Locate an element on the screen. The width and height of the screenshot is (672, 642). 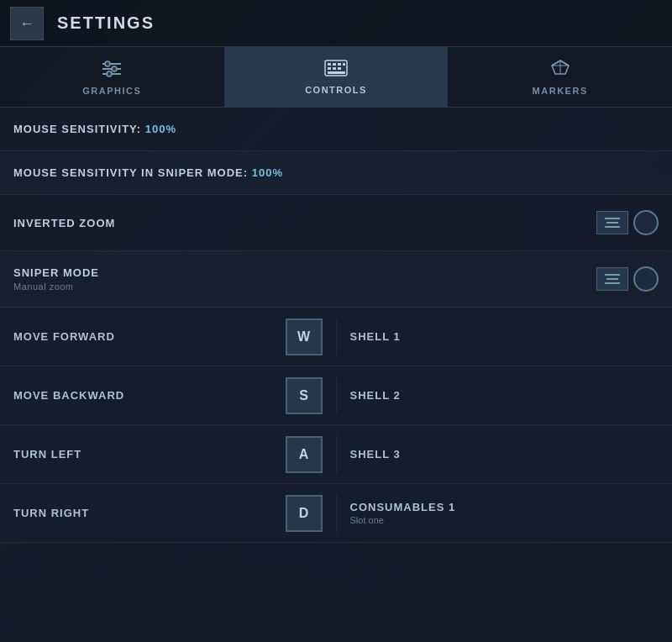
mouse-sensitivity-row: MOUSE SENSITIVITY: 100% is located at coordinates (336, 129).